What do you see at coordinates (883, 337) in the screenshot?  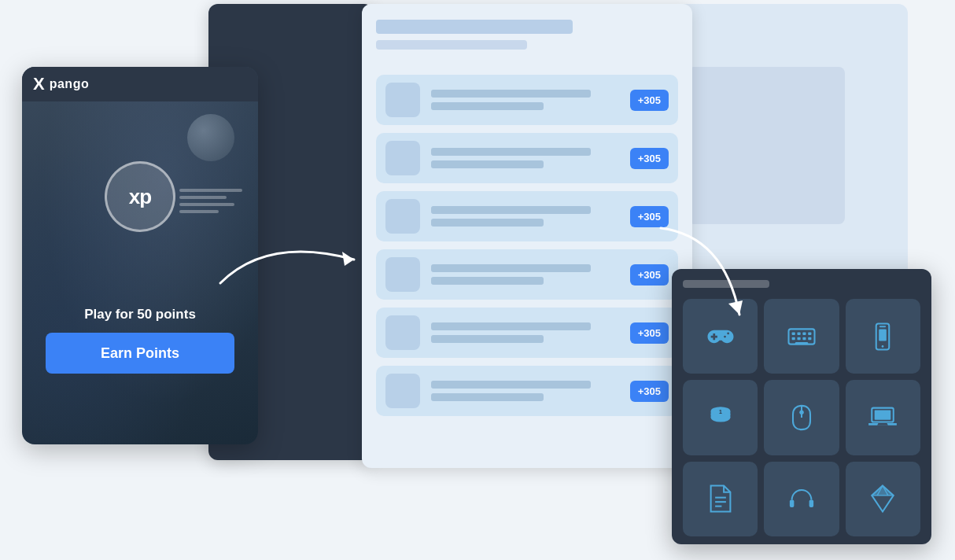 I see `mobile-phone-icon-cell` at bounding box center [883, 337].